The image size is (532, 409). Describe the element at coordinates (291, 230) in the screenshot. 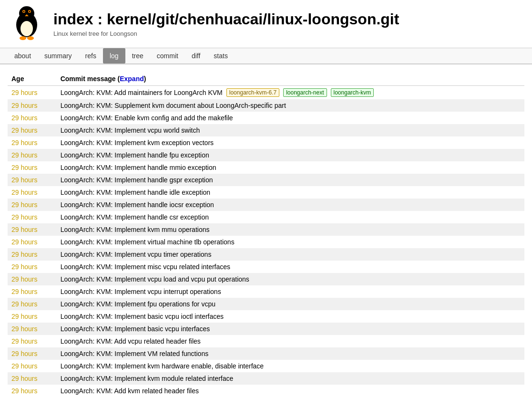

I see `commit-message-cell: LoongArch: KVM: Implement kvm mmu operat…` at that location.